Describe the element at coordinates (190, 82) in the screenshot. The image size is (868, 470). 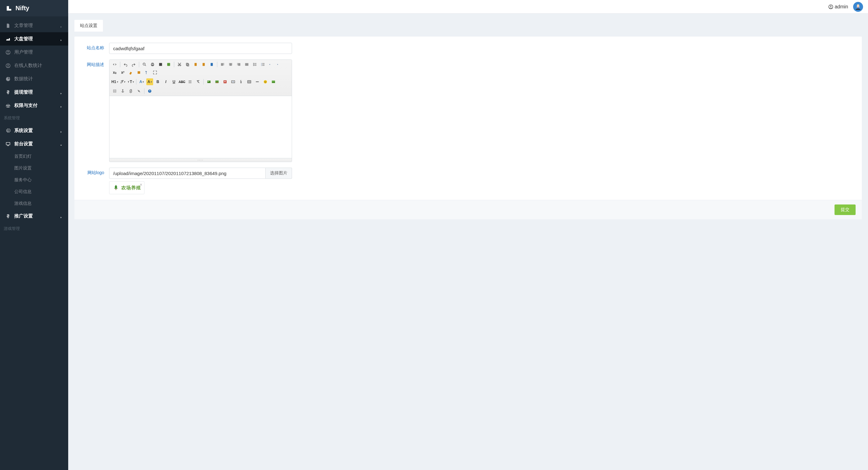
I see `line-height-icon` at that location.